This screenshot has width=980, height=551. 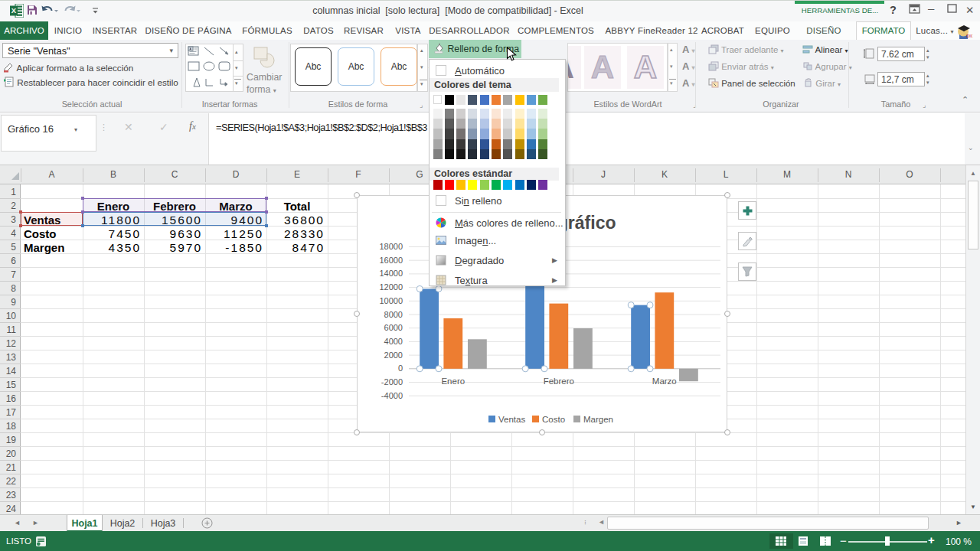 What do you see at coordinates (390, 260) in the screenshot?
I see `svg-text: 16000` at bounding box center [390, 260].